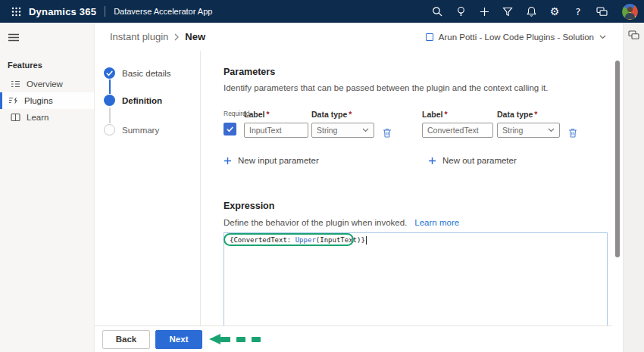  Describe the element at coordinates (517, 37) in the screenshot. I see `solution-label: Arun Potti - Low Code Plugins - Solution` at that location.